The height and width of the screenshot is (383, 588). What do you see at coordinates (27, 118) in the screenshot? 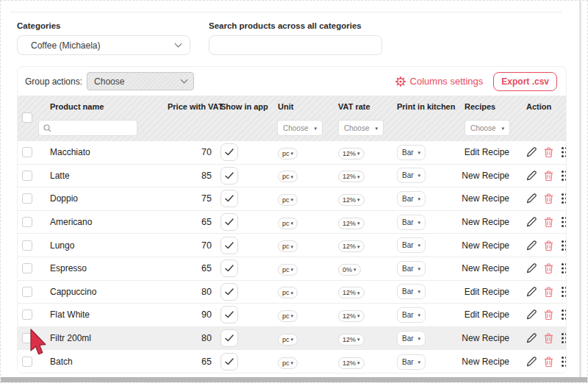
I see `select-all-checkbox` at bounding box center [27, 118].